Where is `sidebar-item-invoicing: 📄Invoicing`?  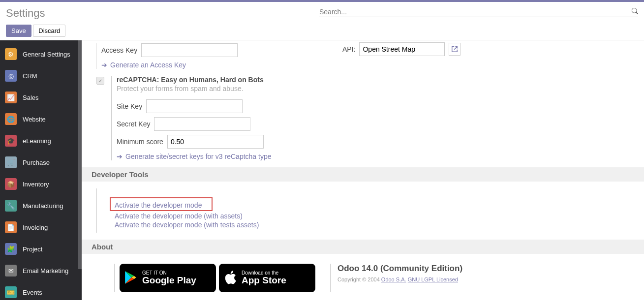 sidebar-item-invoicing: 📄Invoicing is located at coordinates (41, 227).